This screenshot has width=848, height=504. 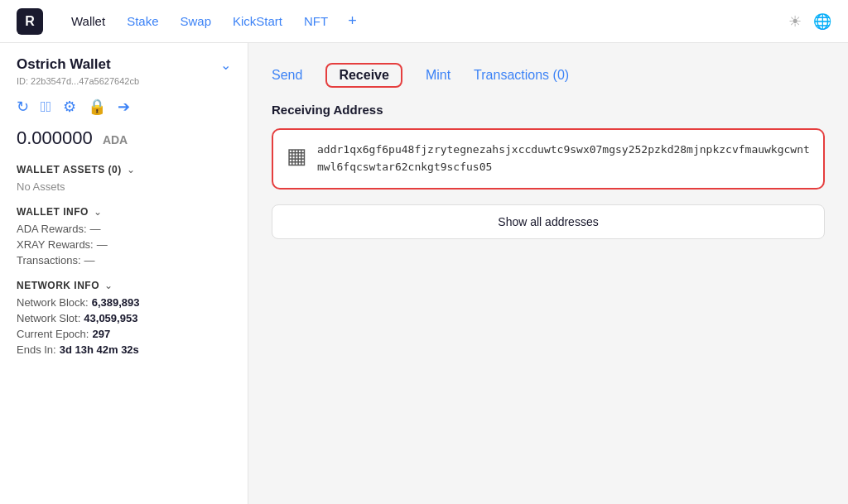 What do you see at coordinates (51, 228) in the screenshot?
I see `ada-rewards-label: ADA Rewards:` at bounding box center [51, 228].